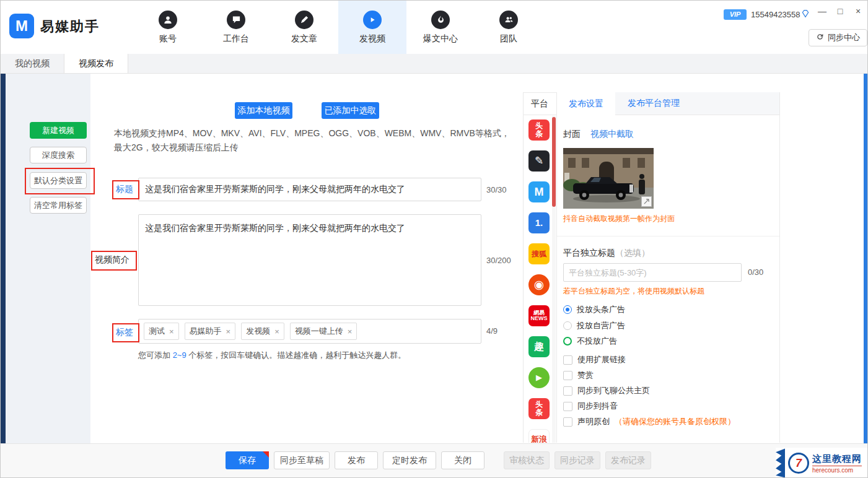  What do you see at coordinates (838, 38) in the screenshot?
I see `sync-center-button: 同步中心` at bounding box center [838, 38].